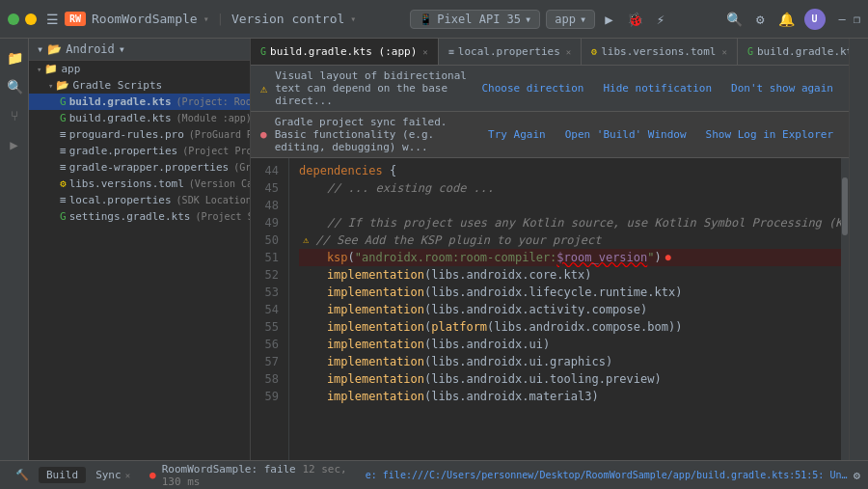 The width and height of the screenshot is (868, 489). I want to click on tree-item-gradle-wrapper: ≡ gradle-wrapper.properties (Gradle Vers…, so click(139, 168).